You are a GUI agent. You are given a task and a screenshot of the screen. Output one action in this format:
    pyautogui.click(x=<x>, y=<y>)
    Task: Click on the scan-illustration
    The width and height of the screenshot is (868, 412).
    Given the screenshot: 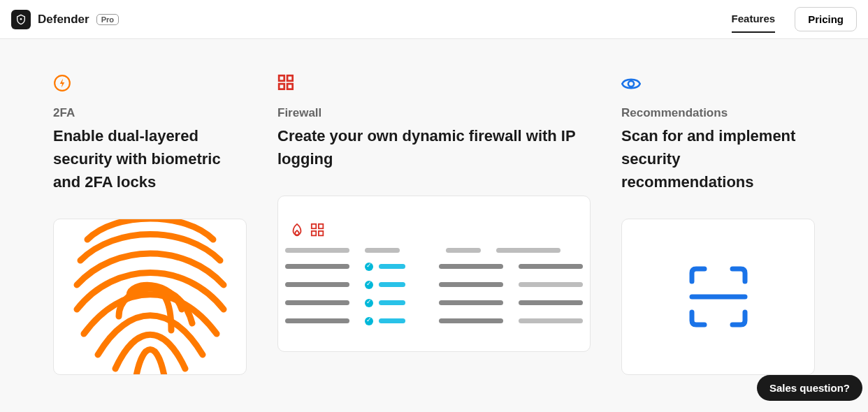 What is the action you would take?
    pyautogui.click(x=718, y=297)
    